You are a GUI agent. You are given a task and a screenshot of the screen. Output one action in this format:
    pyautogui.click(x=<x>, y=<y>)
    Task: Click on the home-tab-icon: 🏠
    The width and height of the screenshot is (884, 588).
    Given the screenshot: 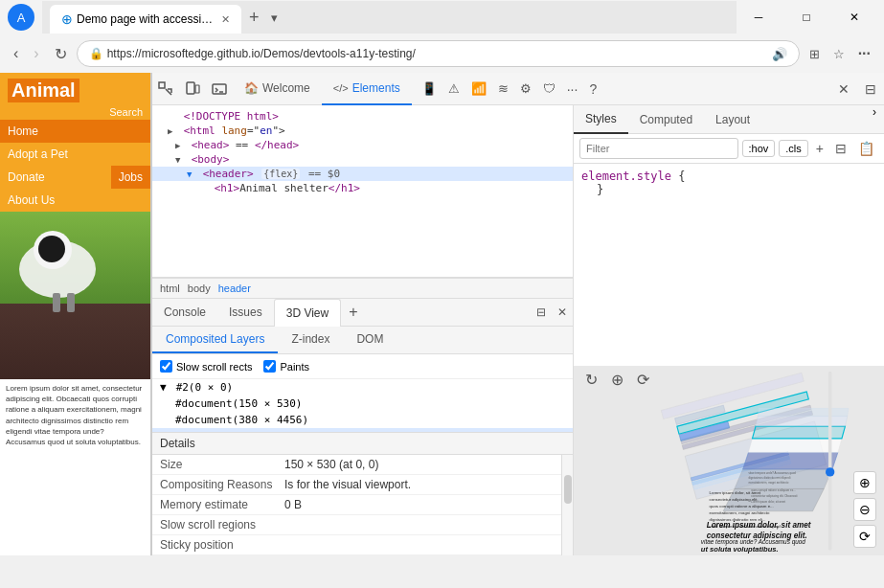 What is the action you would take?
    pyautogui.click(x=251, y=88)
    